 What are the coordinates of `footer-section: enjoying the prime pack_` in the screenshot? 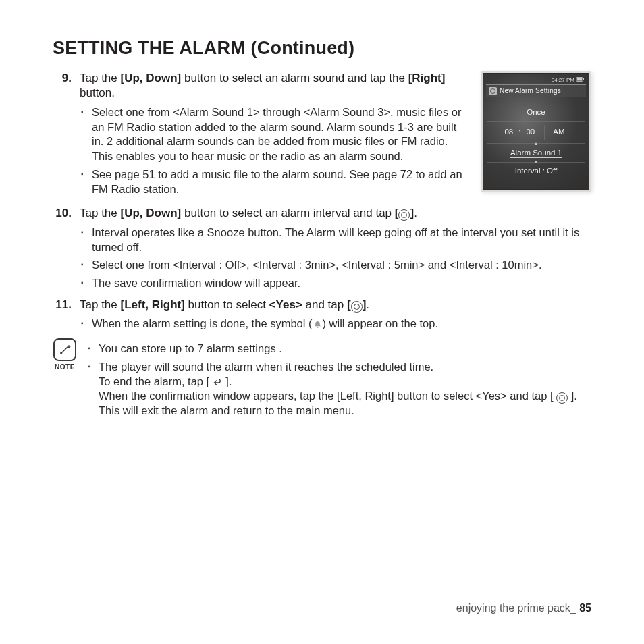 It's located at (516, 608).